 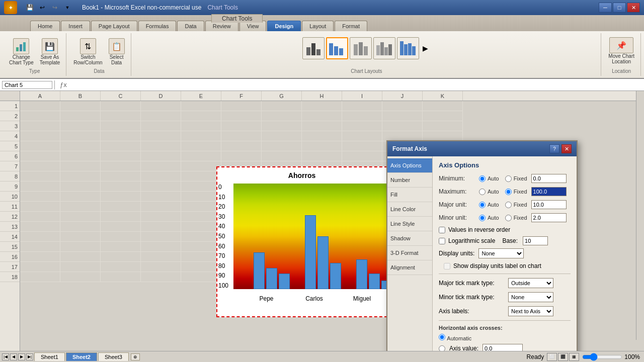 I want to click on sidebar-item-line-style: Line Style, so click(x=410, y=224).